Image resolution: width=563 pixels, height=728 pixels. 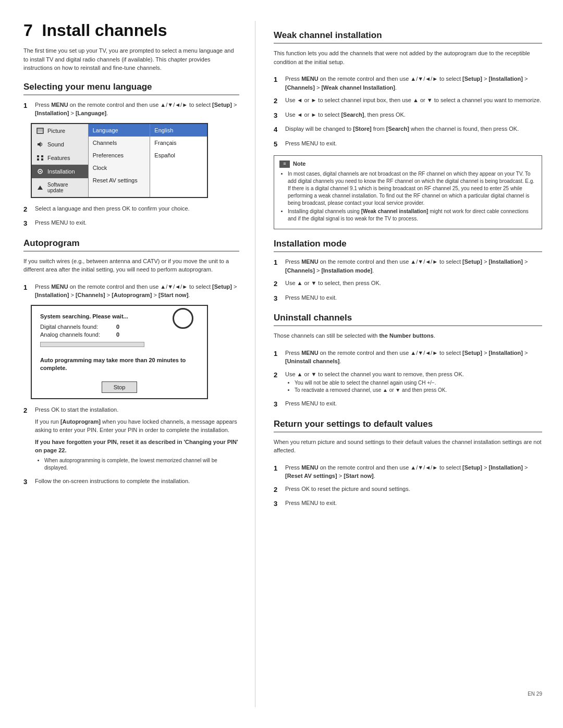 What do you see at coordinates (60, 171) in the screenshot?
I see `menu-item-installation: Installation` at bounding box center [60, 171].